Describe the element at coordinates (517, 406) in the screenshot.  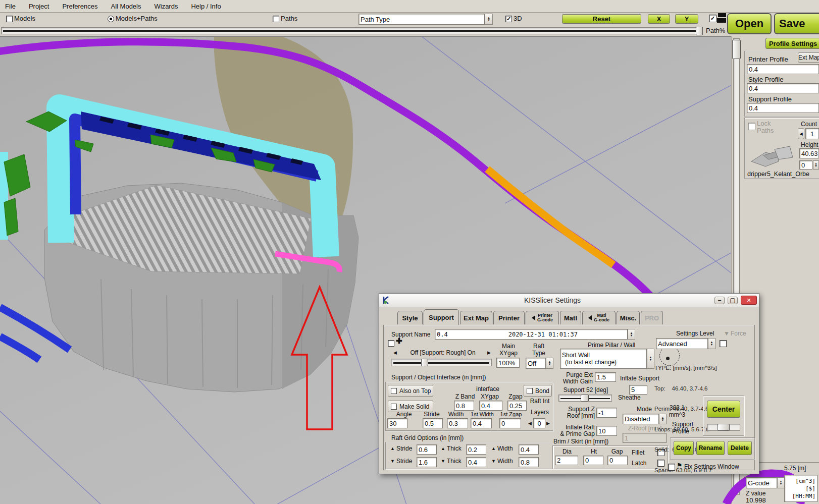
I see `zgap-field: 0.25` at that location.